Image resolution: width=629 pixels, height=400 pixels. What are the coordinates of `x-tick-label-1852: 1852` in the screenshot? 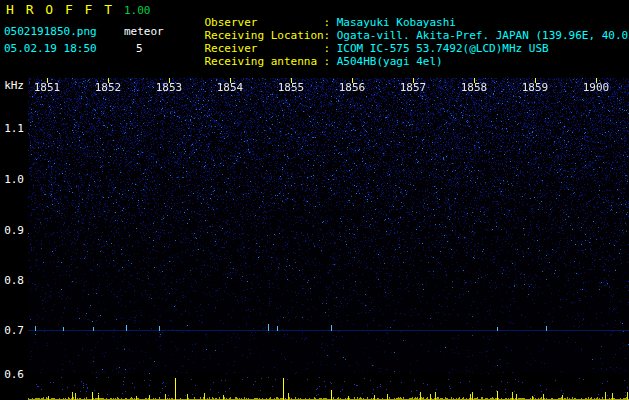 It's located at (108, 88).